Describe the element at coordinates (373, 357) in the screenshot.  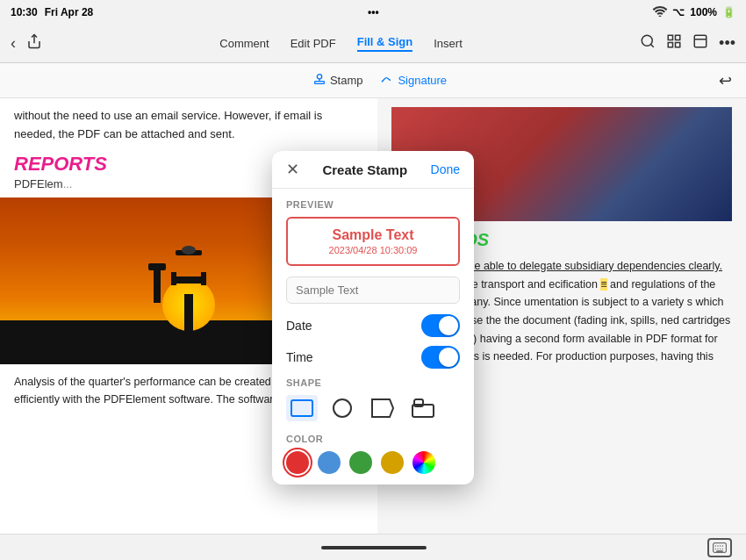
I see `time-toggle-row: Time` at that location.